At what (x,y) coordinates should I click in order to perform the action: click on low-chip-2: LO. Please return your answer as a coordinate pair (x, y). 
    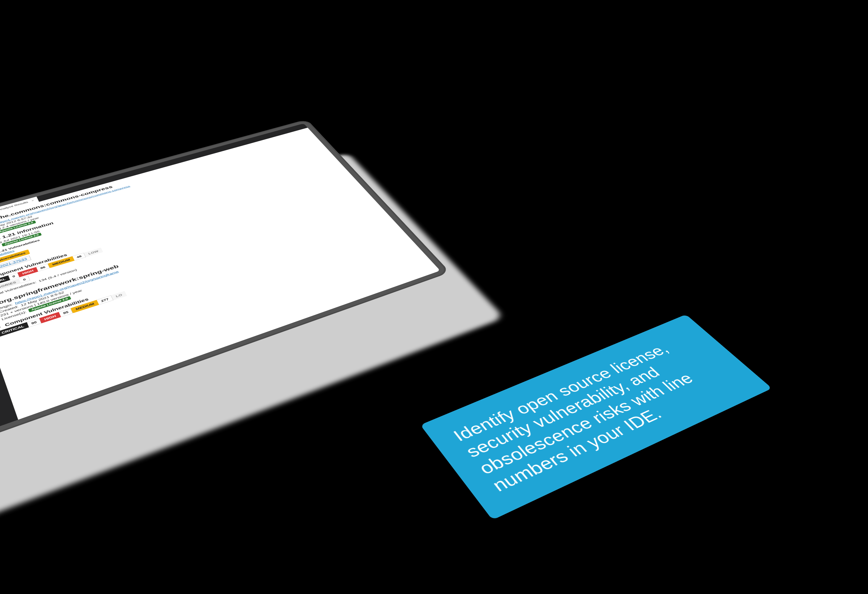
    Looking at the image, I should click on (119, 296).